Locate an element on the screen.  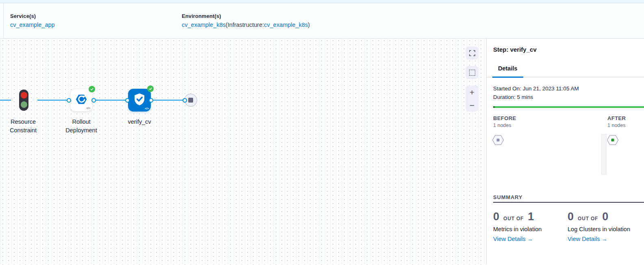
zoom-out-button: − is located at coordinates (472, 105).